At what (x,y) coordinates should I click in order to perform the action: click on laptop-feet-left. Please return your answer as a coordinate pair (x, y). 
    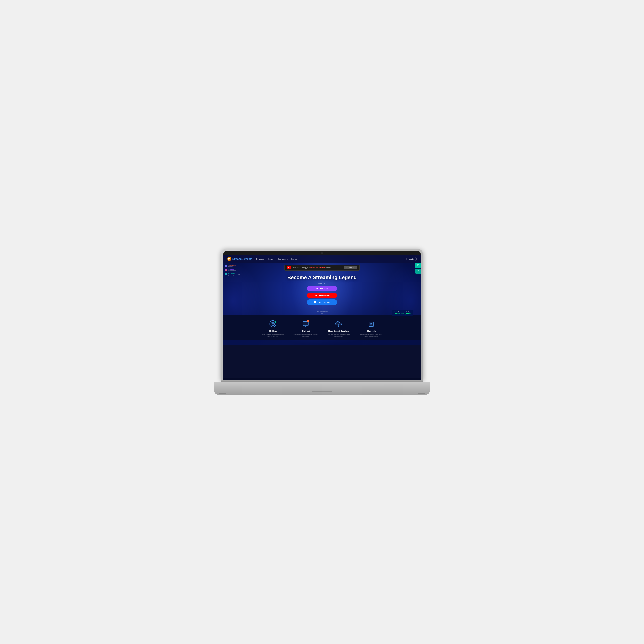
    Looking at the image, I should click on (223, 393).